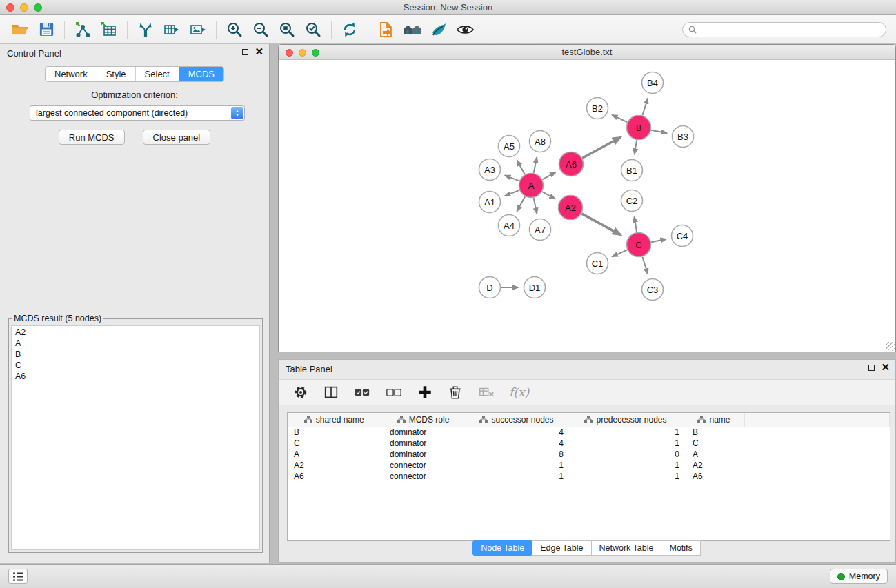  I want to click on edge-C-C2, so click(636, 225).